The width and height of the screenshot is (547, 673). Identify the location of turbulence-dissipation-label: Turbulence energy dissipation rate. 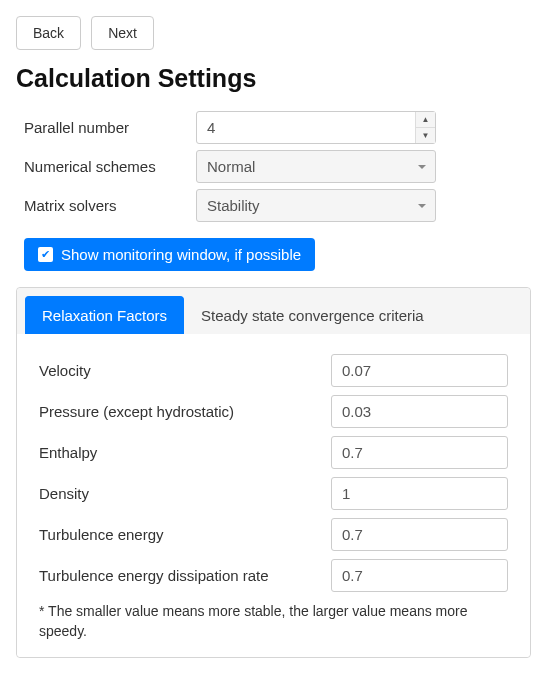
(185, 576).